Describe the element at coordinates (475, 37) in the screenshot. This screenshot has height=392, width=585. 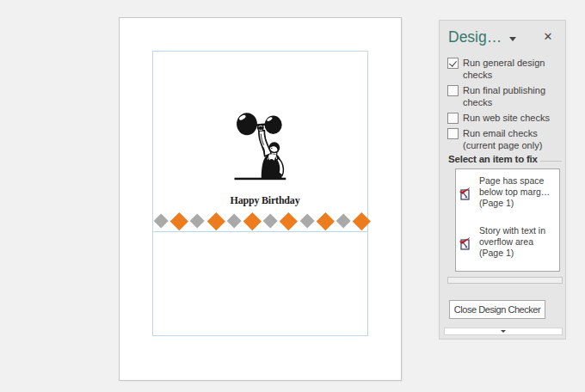
I see `pane-title: Desig…` at that location.